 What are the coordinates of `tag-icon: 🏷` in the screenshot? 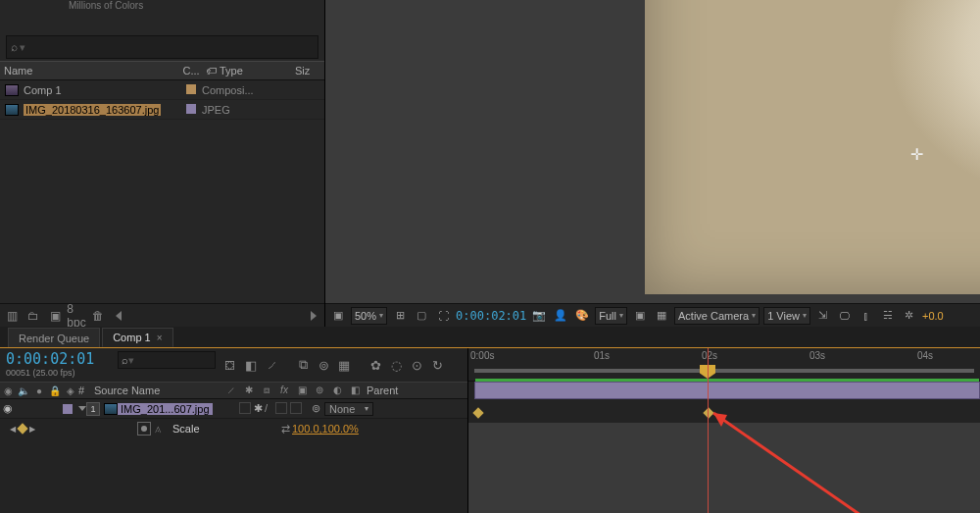 It's located at (211, 71).